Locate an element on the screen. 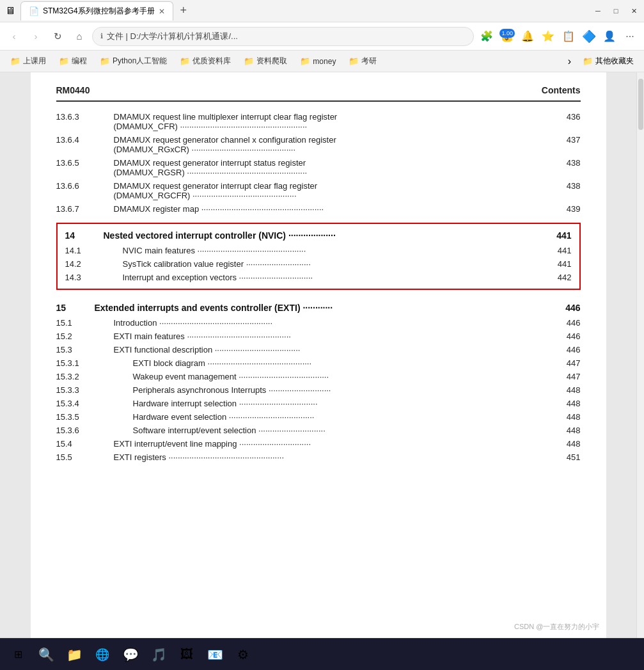  taskbar-chat: 💬 is located at coordinates (130, 655).